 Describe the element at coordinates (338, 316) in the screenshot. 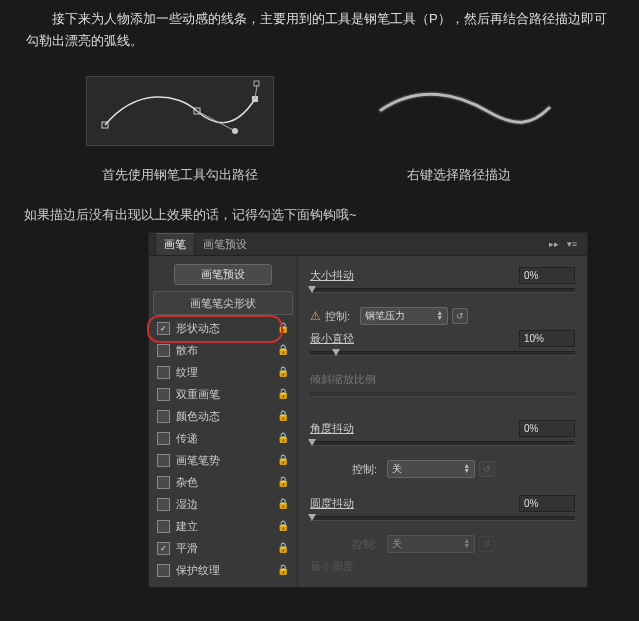

I see `control-label-1: 控制:` at that location.